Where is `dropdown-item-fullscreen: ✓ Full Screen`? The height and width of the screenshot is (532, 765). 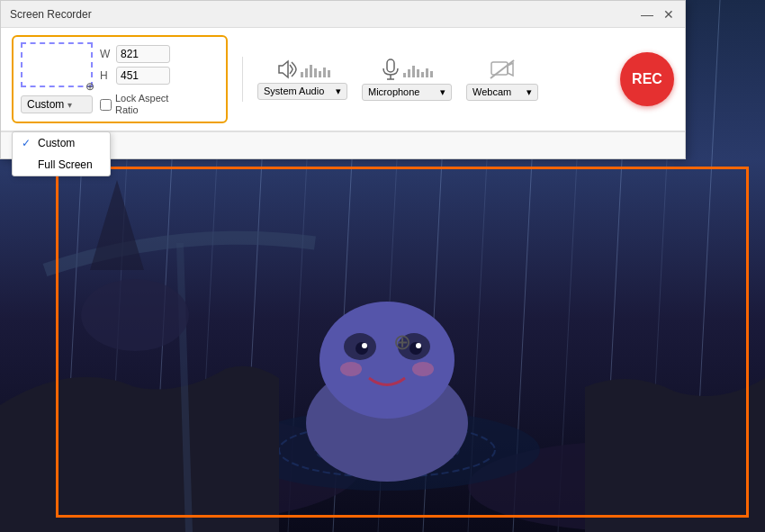 dropdown-item-fullscreen: ✓ Full Screen is located at coordinates (61, 165).